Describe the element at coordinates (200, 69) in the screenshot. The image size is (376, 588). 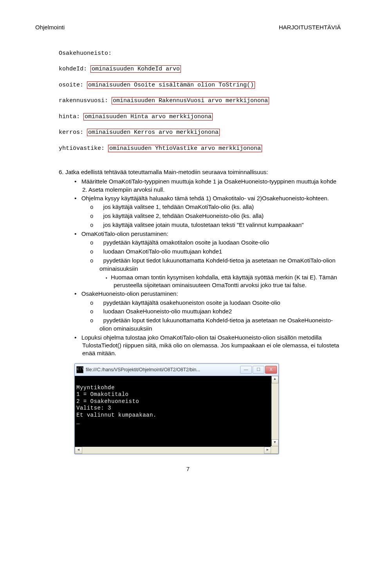
I see `code-l2: kohdeId: ominaisuuden KohdeId arvo` at that location.